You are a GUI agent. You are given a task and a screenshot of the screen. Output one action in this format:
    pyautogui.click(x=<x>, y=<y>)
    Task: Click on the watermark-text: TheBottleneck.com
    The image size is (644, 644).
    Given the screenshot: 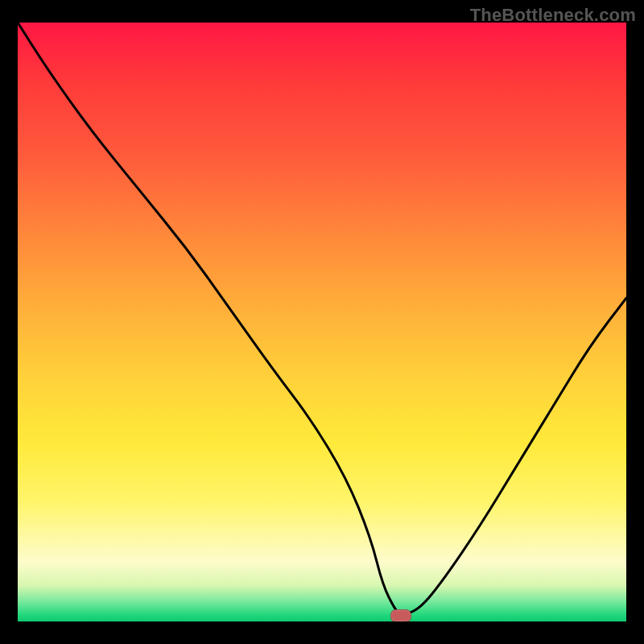 What is the action you would take?
    pyautogui.click(x=553, y=15)
    